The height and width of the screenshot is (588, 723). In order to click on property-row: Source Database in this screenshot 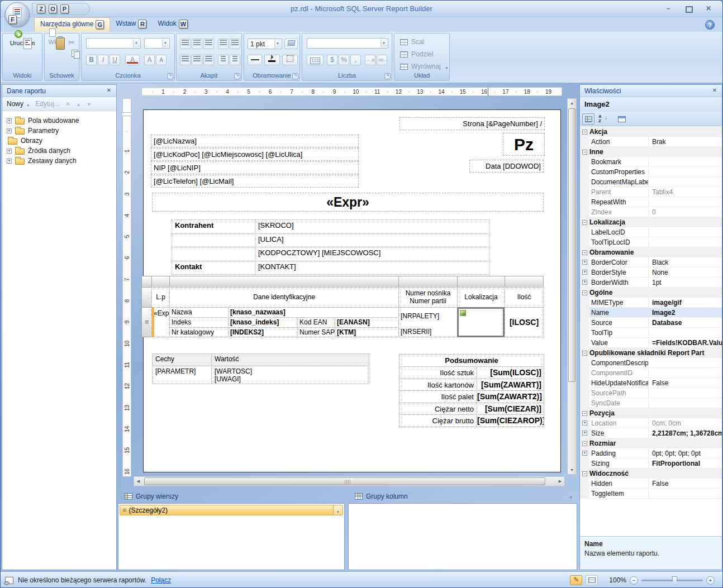, I will do `click(651, 323)`.